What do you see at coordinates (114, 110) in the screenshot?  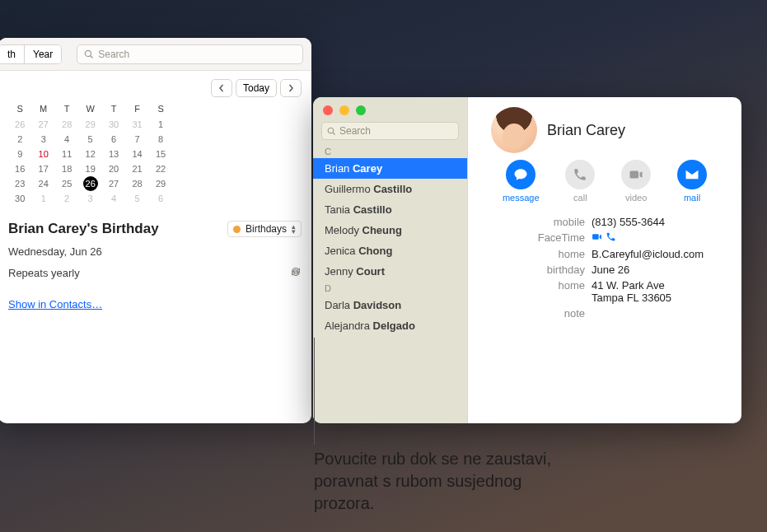 I see `dow-header: T` at bounding box center [114, 110].